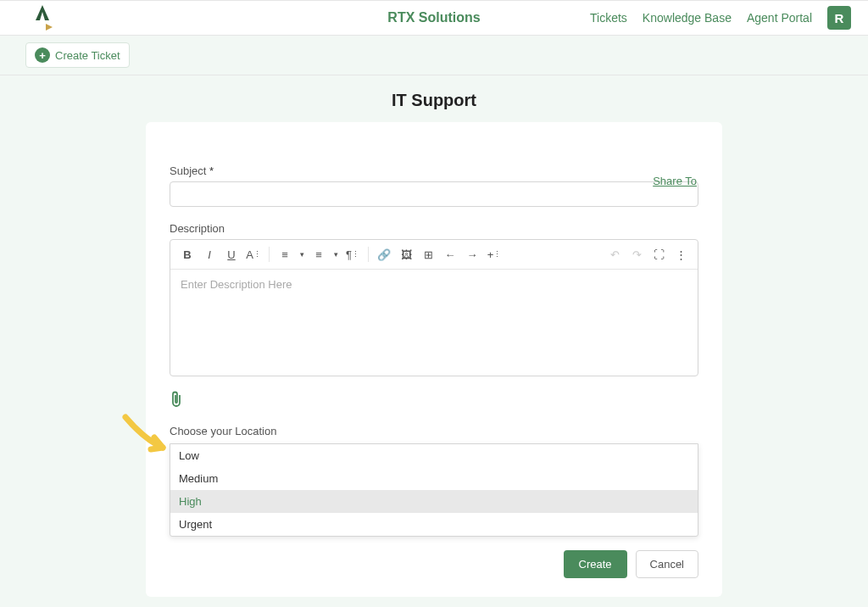 The image size is (868, 607). Describe the element at coordinates (632, 565) in the screenshot. I see `form-actions: Create Cancel` at that location.